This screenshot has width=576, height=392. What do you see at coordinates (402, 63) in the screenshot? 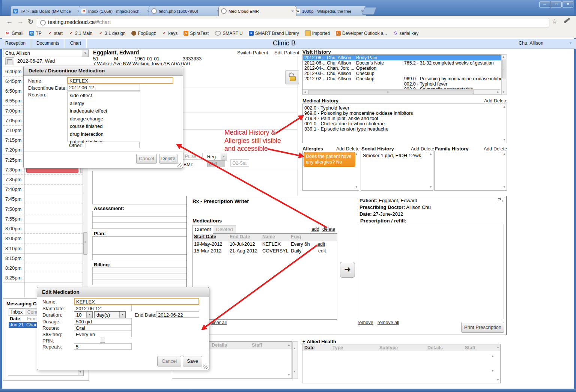
I see `visit-row: 2012-06-... Chu, Allison Doctor's Note 7…` at bounding box center [402, 63].